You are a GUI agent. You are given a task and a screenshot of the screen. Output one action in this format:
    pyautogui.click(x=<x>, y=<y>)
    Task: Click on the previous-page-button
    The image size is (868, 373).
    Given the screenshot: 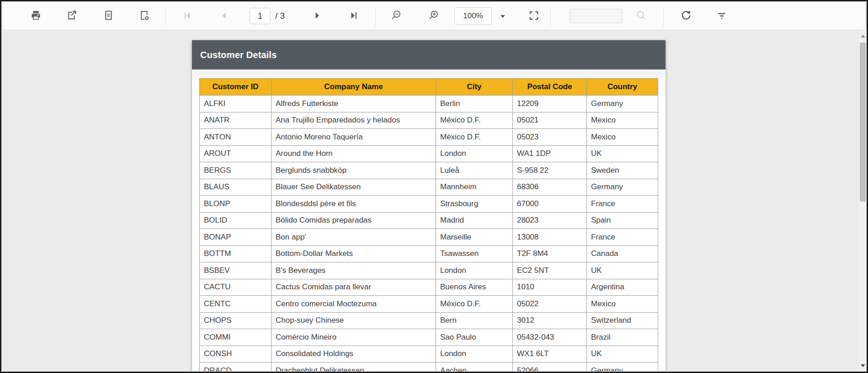 What is the action you would take?
    pyautogui.click(x=224, y=16)
    